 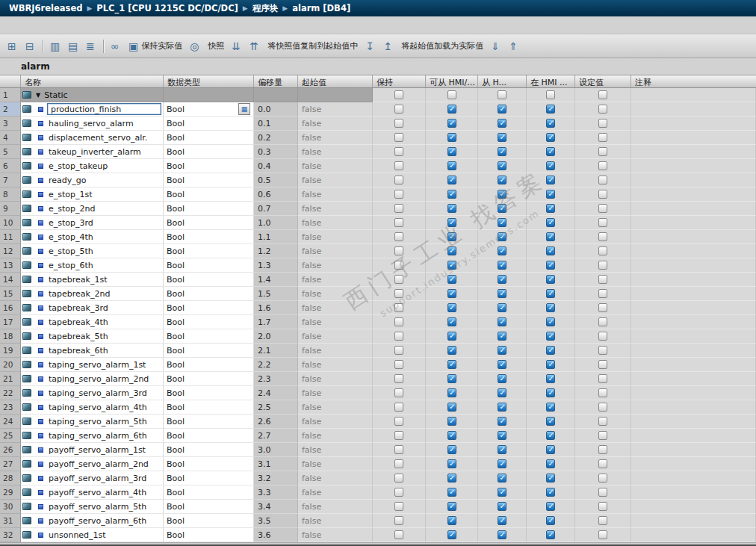 What do you see at coordinates (10, 393) in the screenshot?
I see `row-number: 22` at bounding box center [10, 393].